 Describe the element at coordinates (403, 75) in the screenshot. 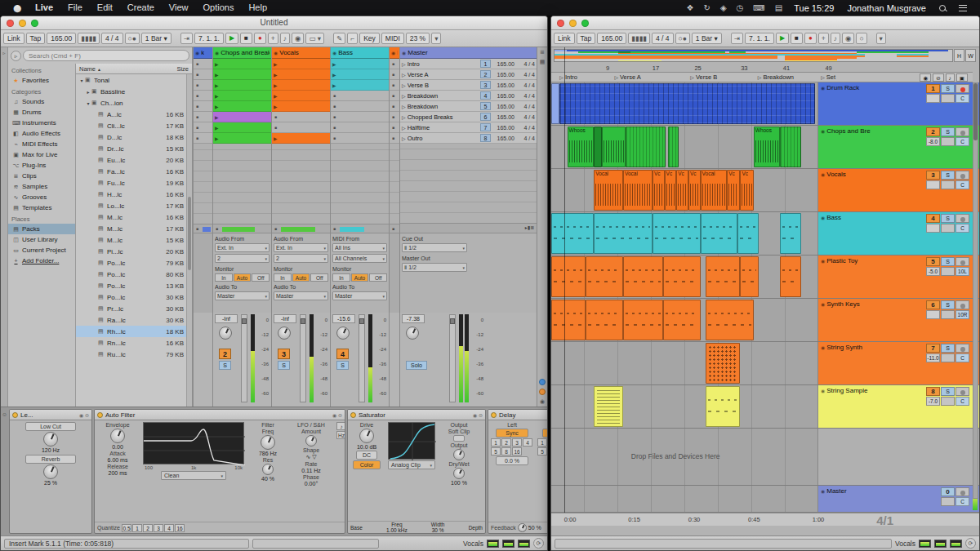

I see `scene-play-icon: ▷` at that location.